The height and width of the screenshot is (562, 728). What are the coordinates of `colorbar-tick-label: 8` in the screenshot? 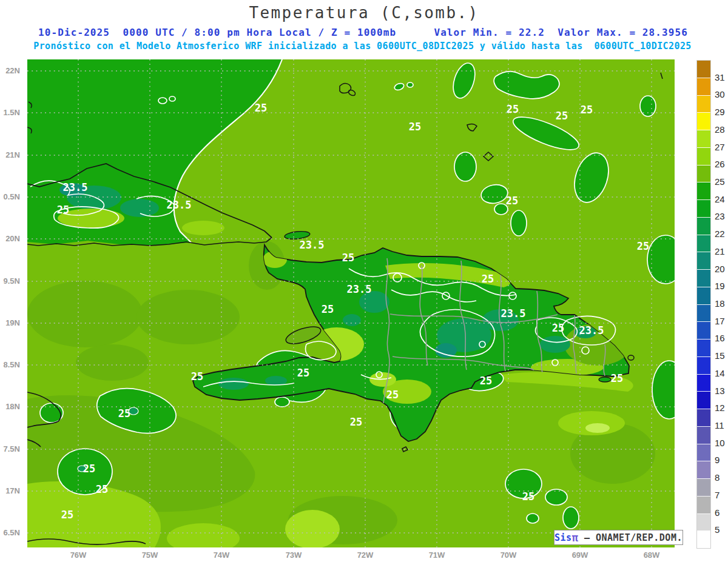 It's located at (721, 478).